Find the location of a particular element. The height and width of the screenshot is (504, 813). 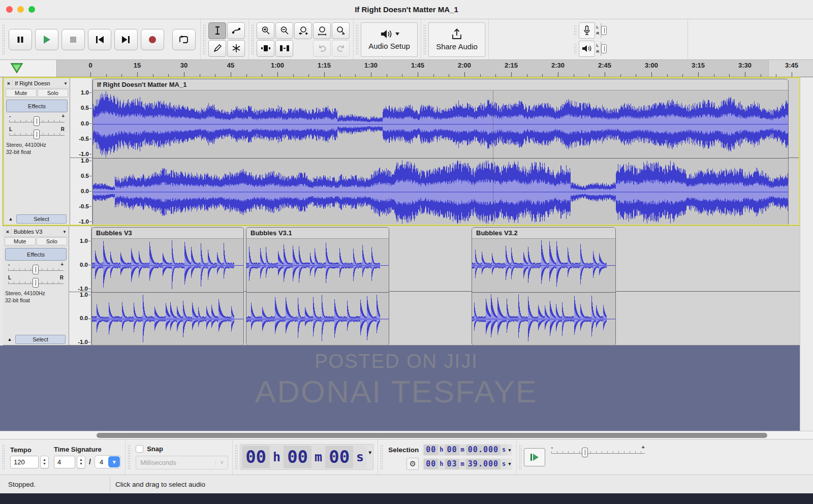

silence-audio-button is located at coordinates (285, 49).